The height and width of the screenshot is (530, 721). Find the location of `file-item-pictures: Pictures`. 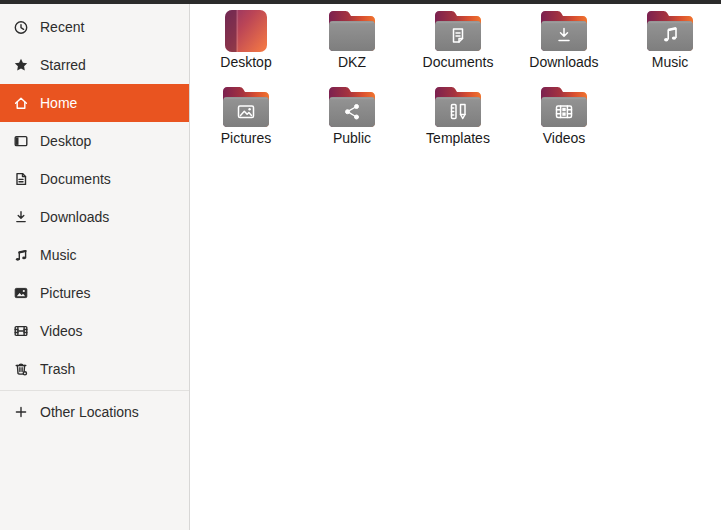

file-item-pictures: Pictures is located at coordinates (246, 124).